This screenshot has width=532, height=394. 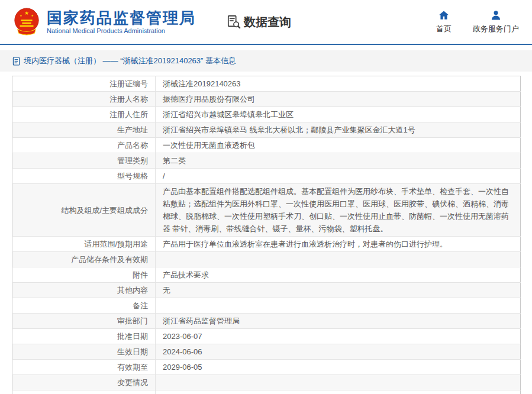 I want to click on row-label-text: 结构及组成/主要组成成分, so click(x=104, y=211).